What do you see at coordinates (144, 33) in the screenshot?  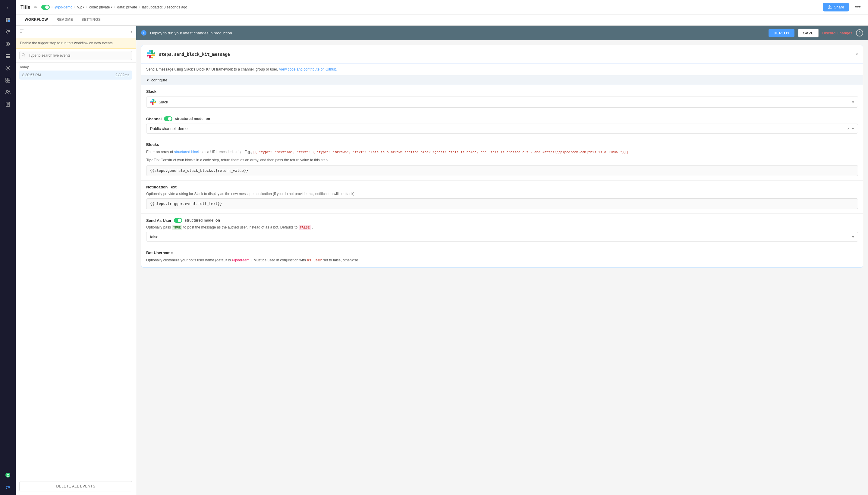 I see `info-icon: i` at bounding box center [144, 33].